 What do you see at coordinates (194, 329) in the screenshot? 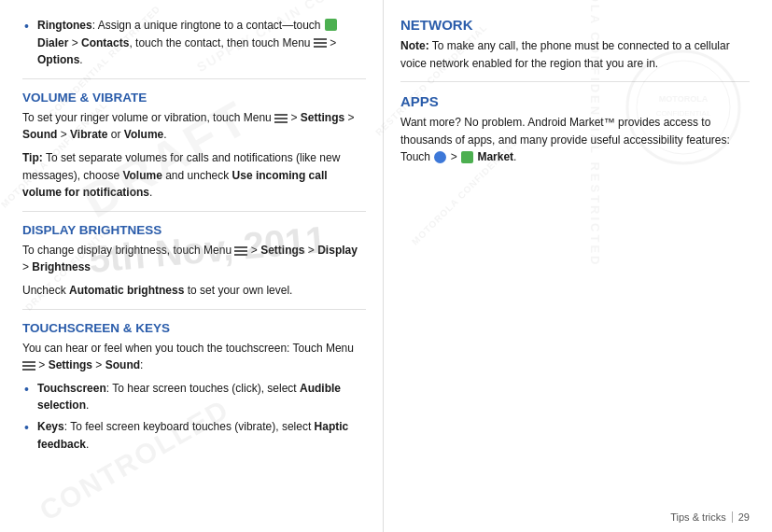
I see `section-touchscreen-title: TOUCHSCREEN & KEYS` at bounding box center [194, 329].